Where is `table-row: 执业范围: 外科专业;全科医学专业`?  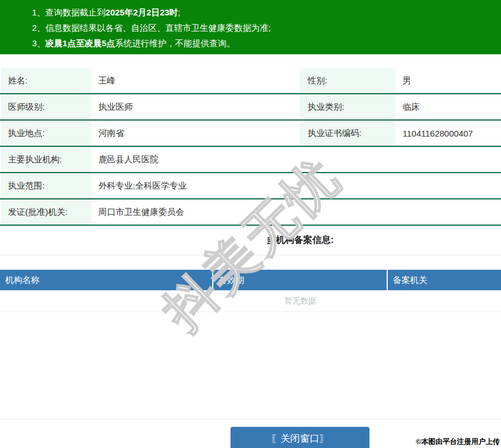 table-row: 执业范围: 外科专业;全科医学专业 is located at coordinates (250, 186).